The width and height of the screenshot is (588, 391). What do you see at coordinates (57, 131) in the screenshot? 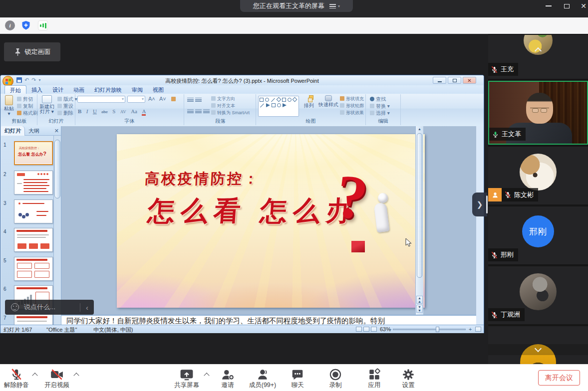
I see `panel-close-icon: ✕` at bounding box center [57, 131].